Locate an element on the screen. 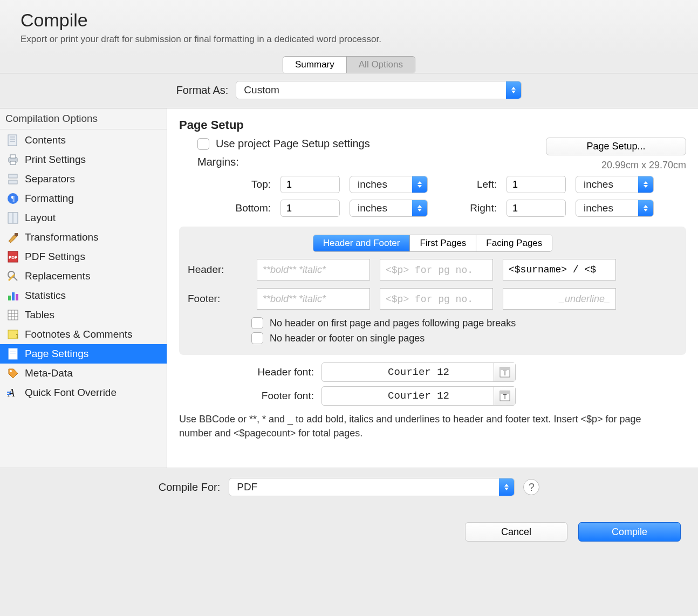 This screenshot has width=698, height=616. header: Compile Export or print your draft for s… is located at coordinates (349, 28).